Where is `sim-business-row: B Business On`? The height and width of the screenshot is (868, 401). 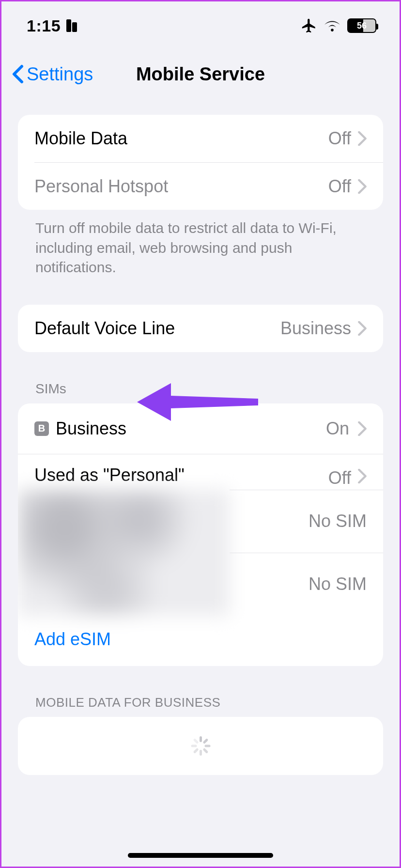 sim-business-row: B Business On is located at coordinates (200, 429).